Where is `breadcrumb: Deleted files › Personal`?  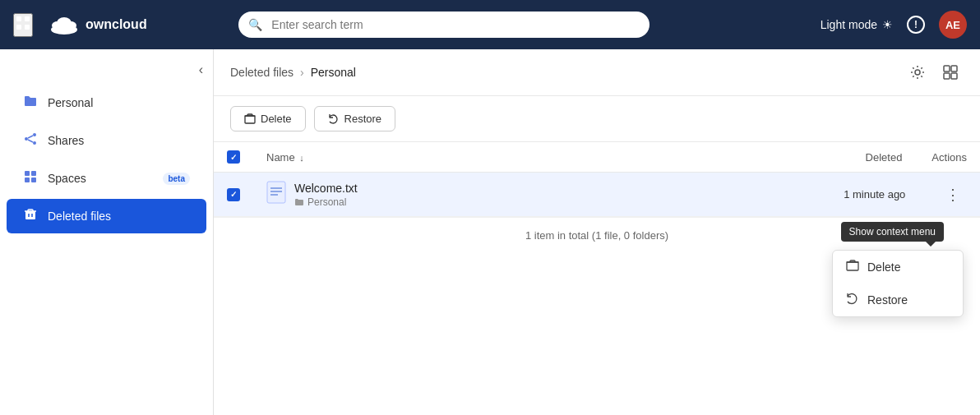 breadcrumb: Deleted files › Personal is located at coordinates (293, 72).